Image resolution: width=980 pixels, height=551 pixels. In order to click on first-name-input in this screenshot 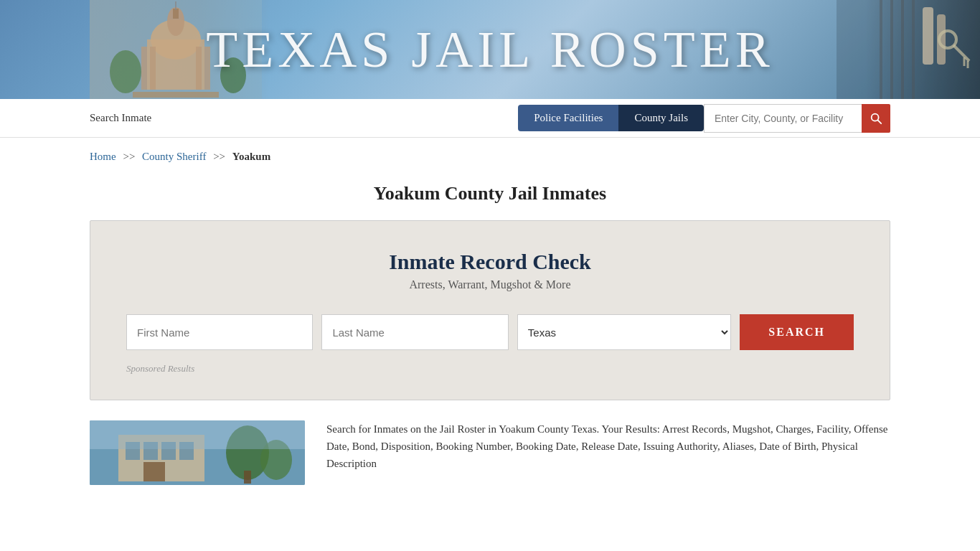, I will do `click(220, 332)`.